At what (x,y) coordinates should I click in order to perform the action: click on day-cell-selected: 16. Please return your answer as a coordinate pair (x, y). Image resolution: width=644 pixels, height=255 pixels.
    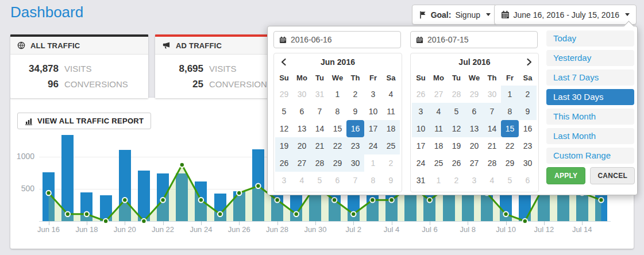
    Looking at the image, I should click on (355, 129).